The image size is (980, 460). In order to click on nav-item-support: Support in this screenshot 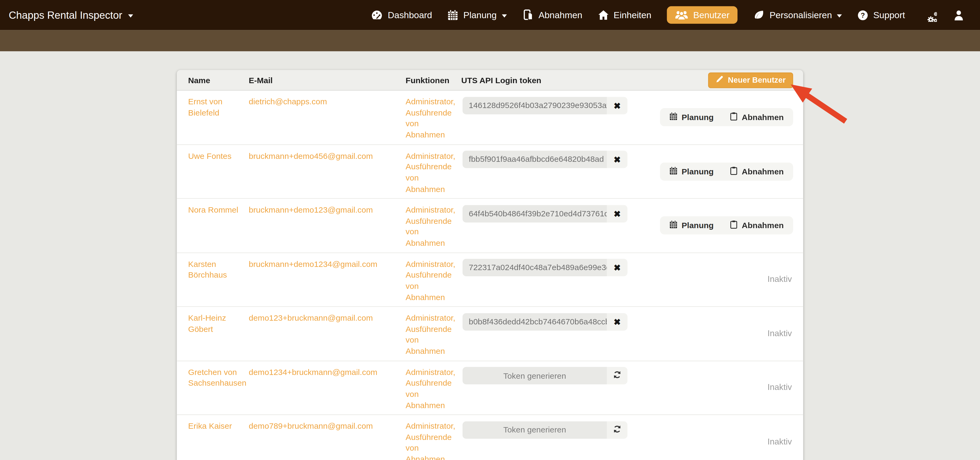, I will do `click(881, 15)`.